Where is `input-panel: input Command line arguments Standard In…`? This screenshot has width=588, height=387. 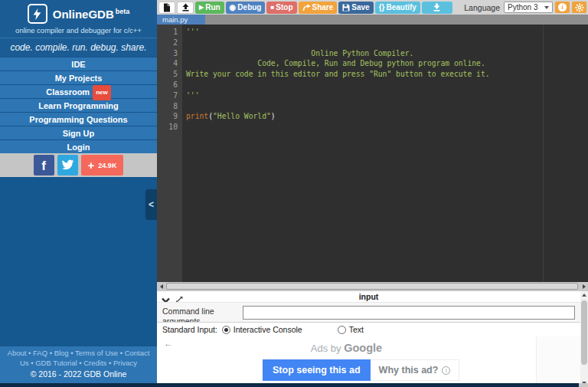
input-panel: input Command line arguments Standard In… is located at coordinates (369, 314).